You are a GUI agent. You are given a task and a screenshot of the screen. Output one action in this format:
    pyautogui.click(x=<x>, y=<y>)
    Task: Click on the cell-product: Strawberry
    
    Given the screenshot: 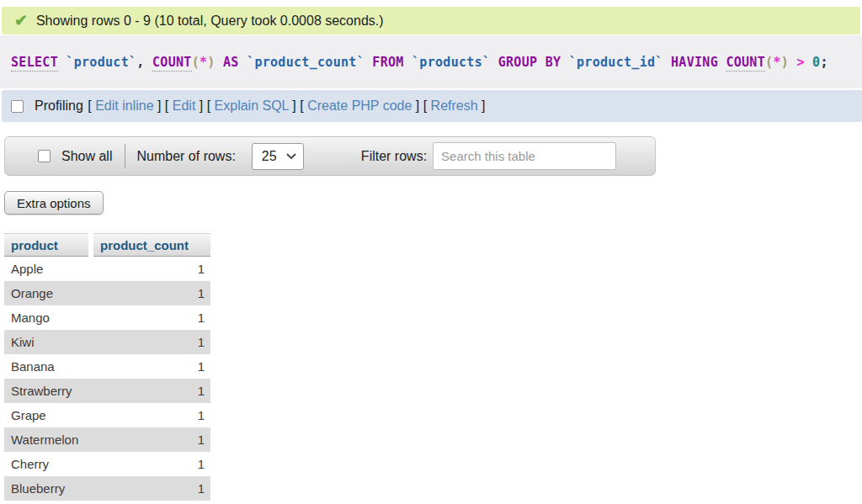 What is the action you would take?
    pyautogui.click(x=49, y=390)
    